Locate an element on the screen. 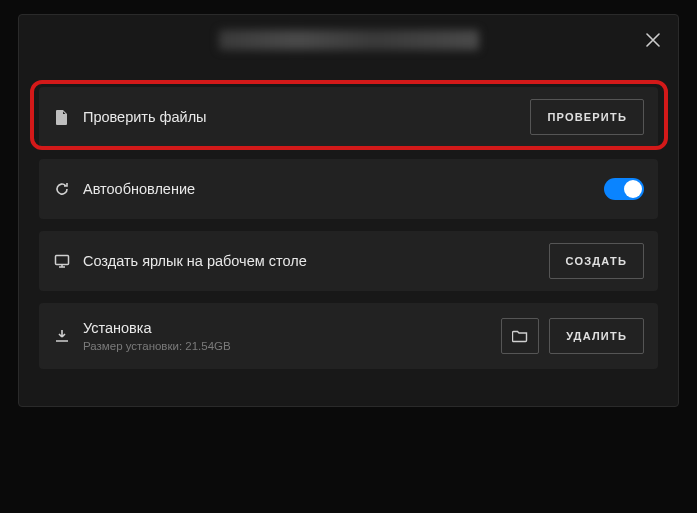 The image size is (697, 513). close-icon is located at coordinates (653, 40).